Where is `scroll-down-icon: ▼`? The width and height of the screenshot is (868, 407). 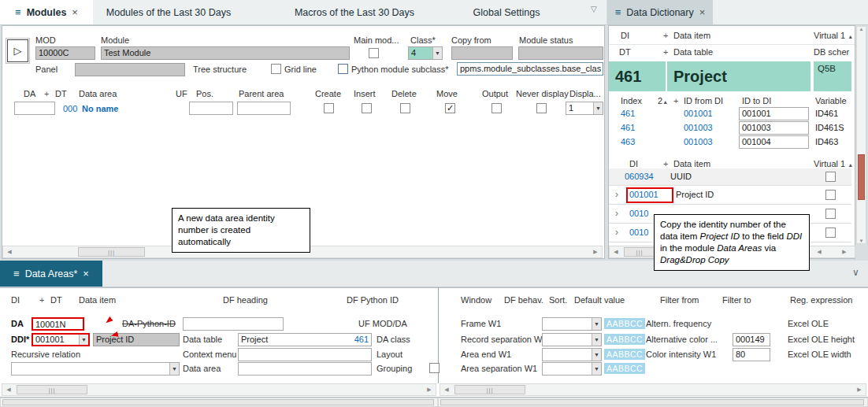 scroll-down-icon: ▼ is located at coordinates (862, 241).